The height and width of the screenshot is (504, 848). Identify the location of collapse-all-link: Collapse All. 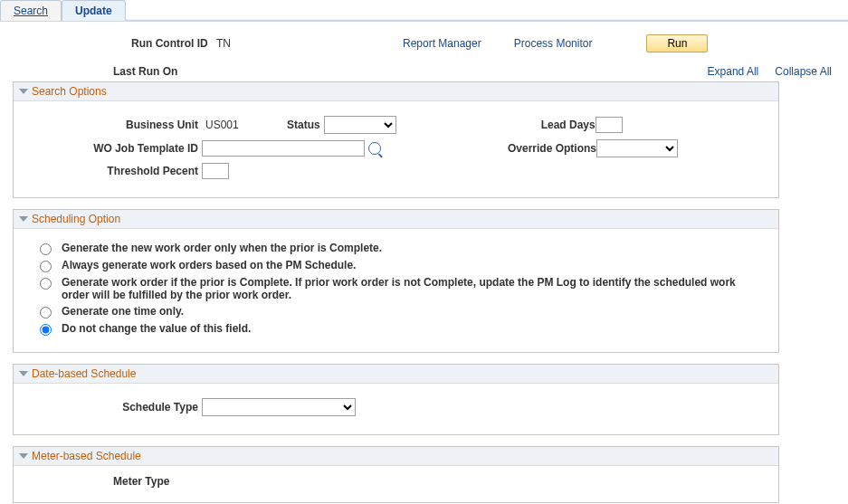
(804, 71).